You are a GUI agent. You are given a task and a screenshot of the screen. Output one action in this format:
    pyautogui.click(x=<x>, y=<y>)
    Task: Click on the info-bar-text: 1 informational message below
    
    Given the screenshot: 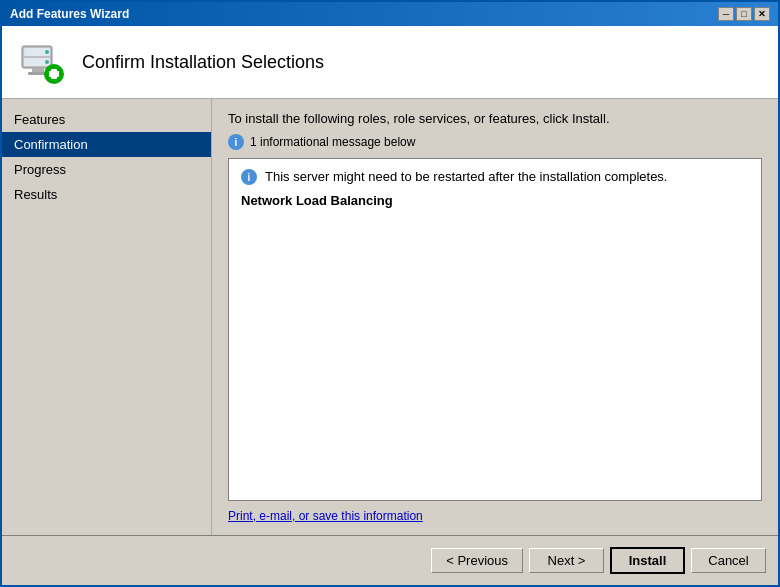 What is the action you would take?
    pyautogui.click(x=332, y=142)
    